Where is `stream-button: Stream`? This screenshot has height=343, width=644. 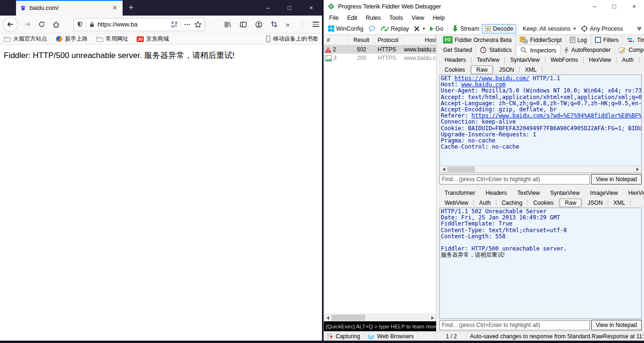
stream-button: Stream is located at coordinates (466, 28).